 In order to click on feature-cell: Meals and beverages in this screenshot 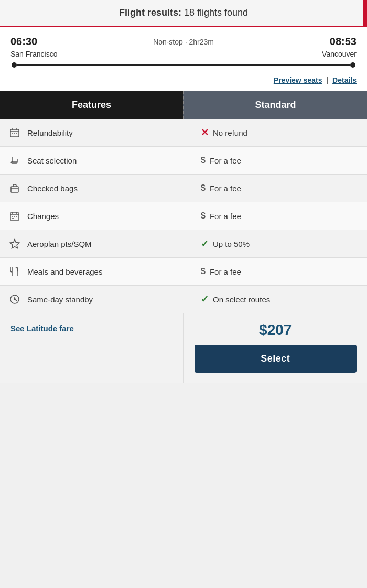, I will do `click(92, 271)`.